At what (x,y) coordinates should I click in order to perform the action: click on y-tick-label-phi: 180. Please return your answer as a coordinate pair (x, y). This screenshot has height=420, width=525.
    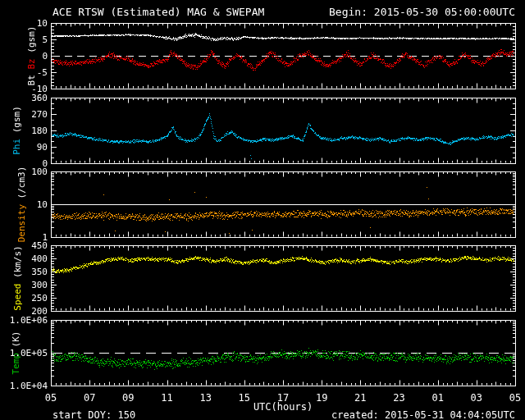
    Looking at the image, I should click on (39, 131).